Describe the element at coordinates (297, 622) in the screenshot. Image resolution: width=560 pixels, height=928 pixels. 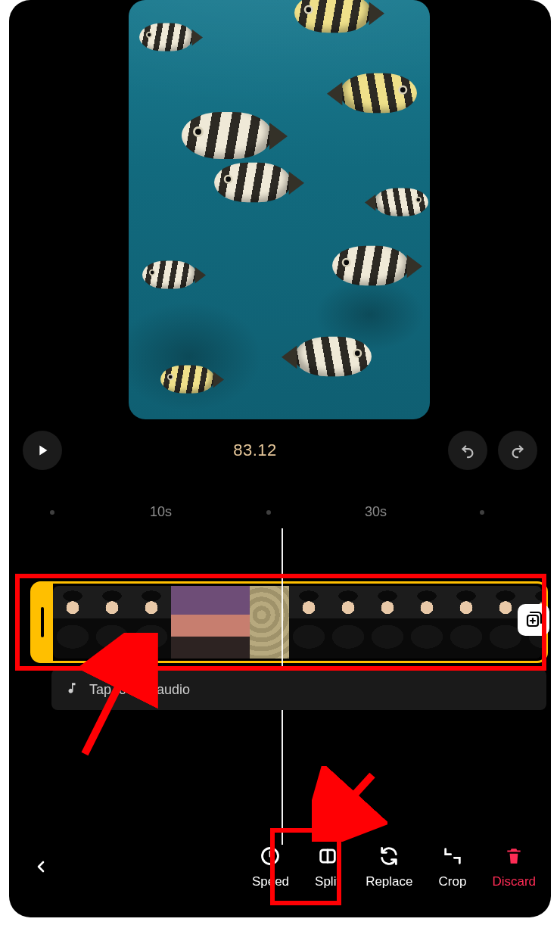
I see `clip-thumbnails` at that location.